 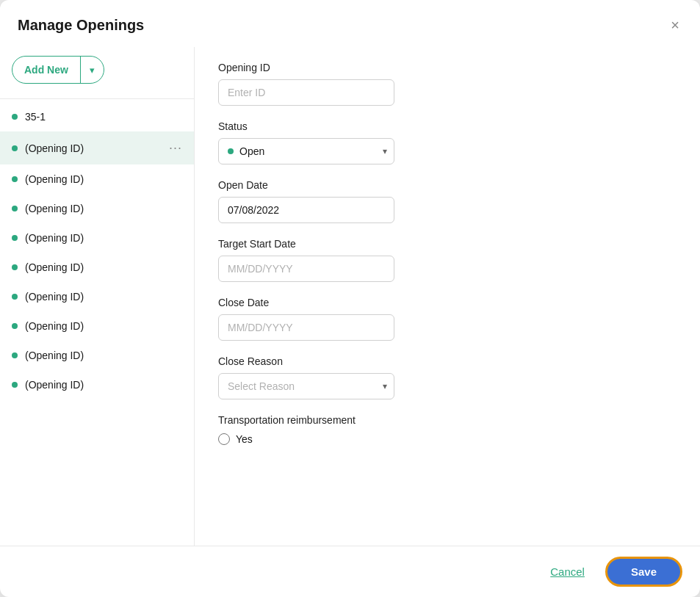 What do you see at coordinates (244, 439) in the screenshot?
I see `transportation-yes-label: Yes` at bounding box center [244, 439].